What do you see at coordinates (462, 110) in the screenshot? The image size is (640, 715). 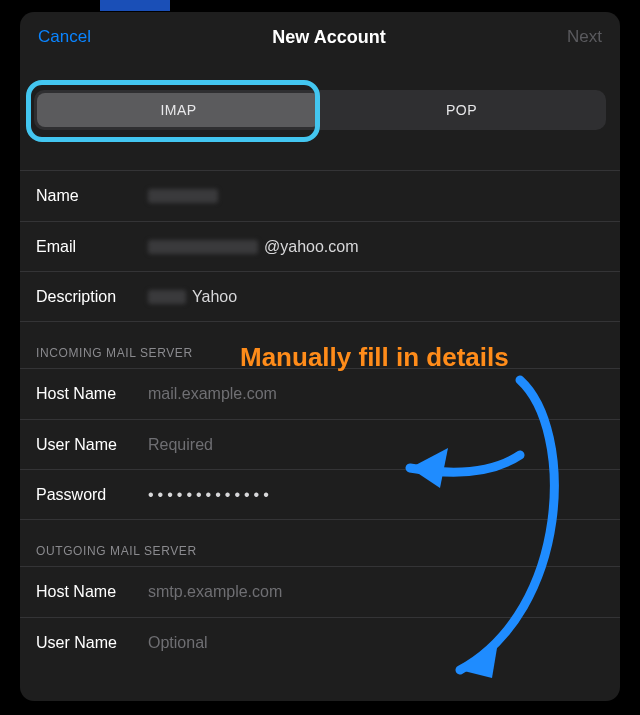 I see `segment-pop: POP` at bounding box center [462, 110].